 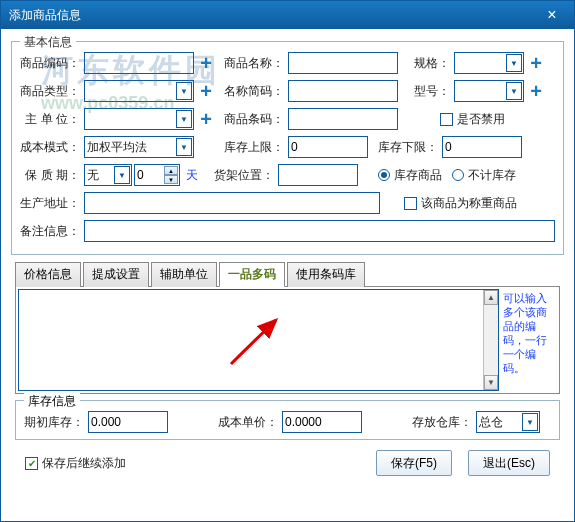 What do you see at coordinates (171, 170) in the screenshot?
I see `spin-up-icon: ▲` at bounding box center [171, 170].